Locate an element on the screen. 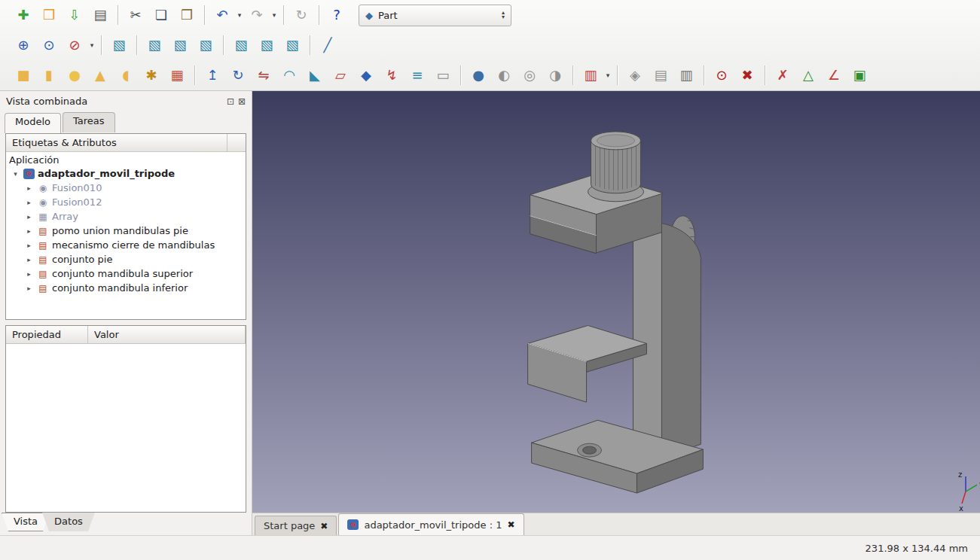 This screenshot has height=560, width=980. close-panel-icon: ⊠ is located at coordinates (242, 102).